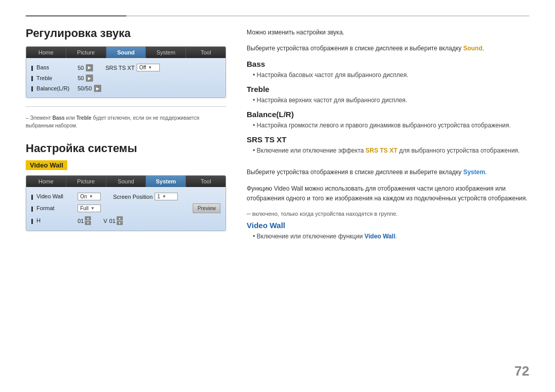 The height and width of the screenshot is (392, 555). What do you see at coordinates (32, 89) in the screenshot?
I see `balance-indicator` at bounding box center [32, 89].